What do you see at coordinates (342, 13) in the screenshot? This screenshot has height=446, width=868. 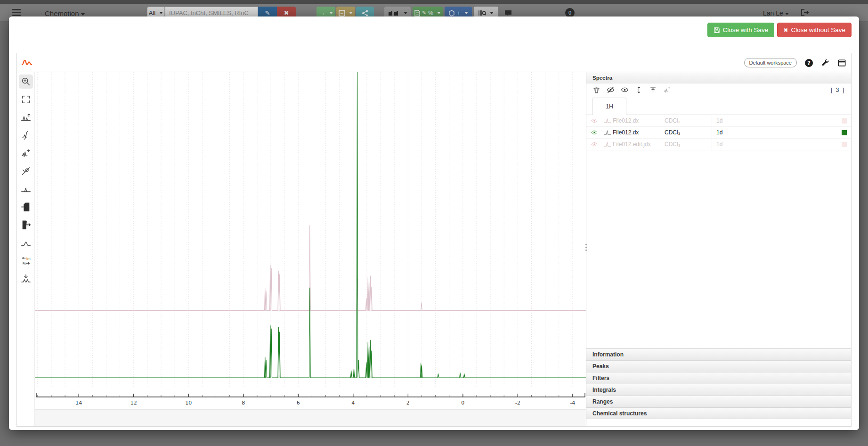 I see `box-minus-icon` at bounding box center [342, 13].